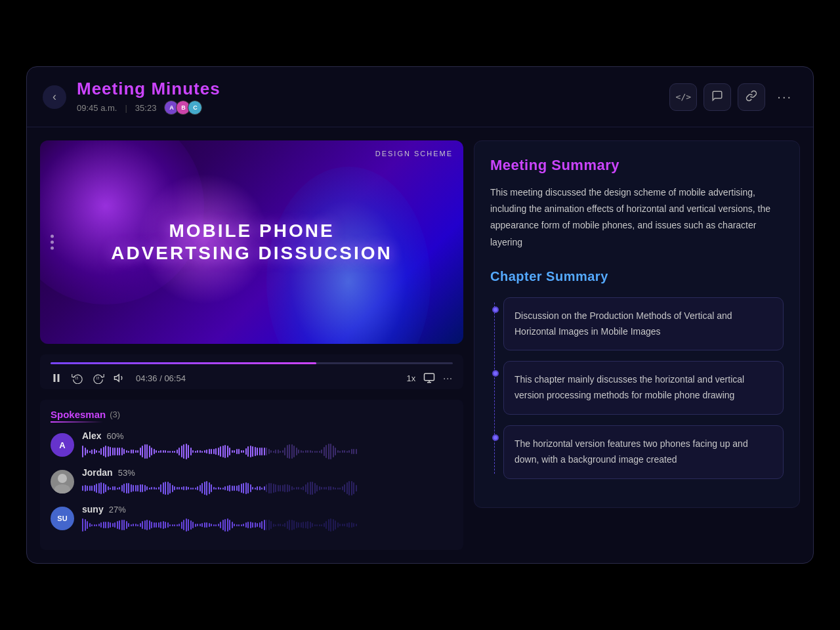 The height and width of the screenshot is (630, 840). I want to click on speaker-pct-alex: 60%, so click(116, 436).